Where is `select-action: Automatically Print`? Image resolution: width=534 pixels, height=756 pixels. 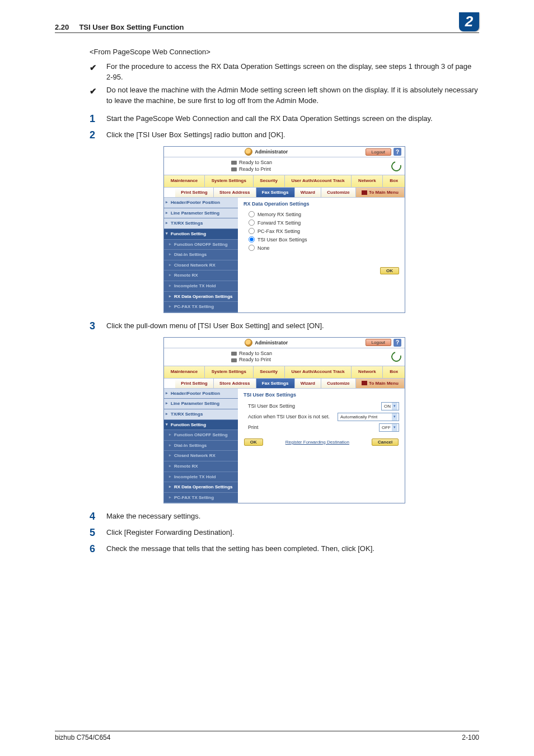 select-action: Automatically Print is located at coordinates (368, 417).